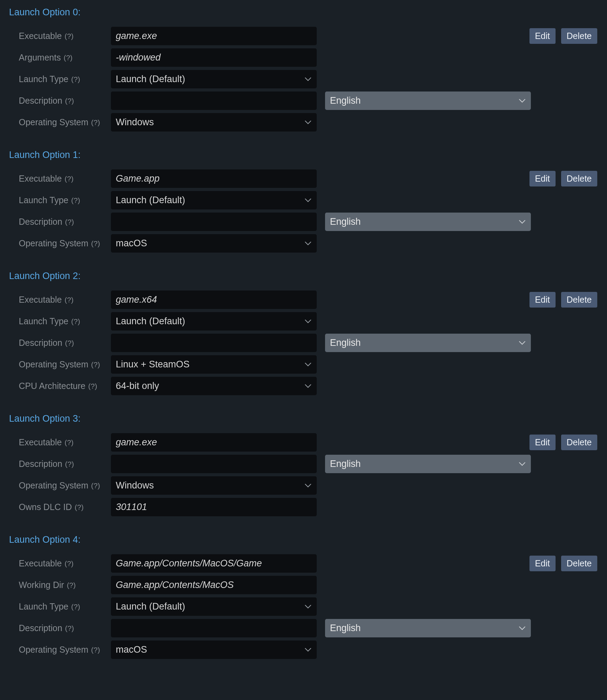  What do you see at coordinates (214, 507) in the screenshot?
I see `owns-dlc-id-input` at bounding box center [214, 507].